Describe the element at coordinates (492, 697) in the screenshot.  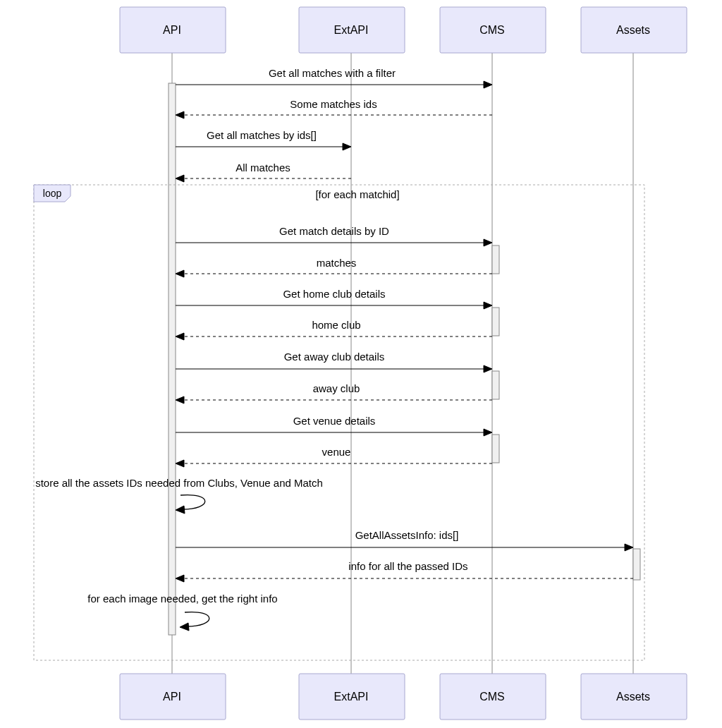
I see `participant-cms-label-bottom: CMS` at that location.